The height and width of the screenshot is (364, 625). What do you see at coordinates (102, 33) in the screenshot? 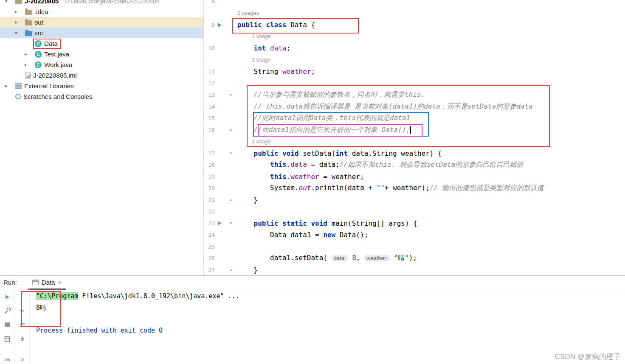
I see `tree-item-src: ▾src` at bounding box center [102, 33].